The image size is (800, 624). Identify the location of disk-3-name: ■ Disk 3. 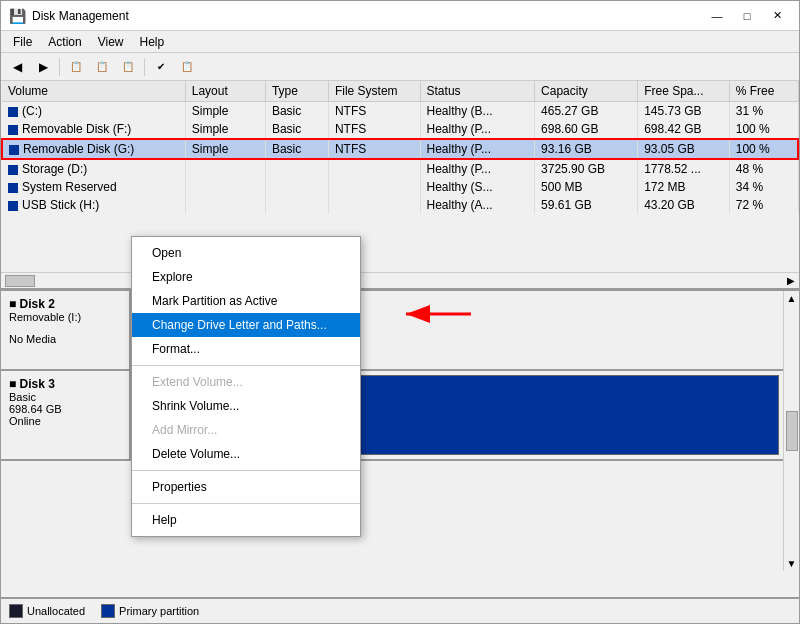
(65, 384).